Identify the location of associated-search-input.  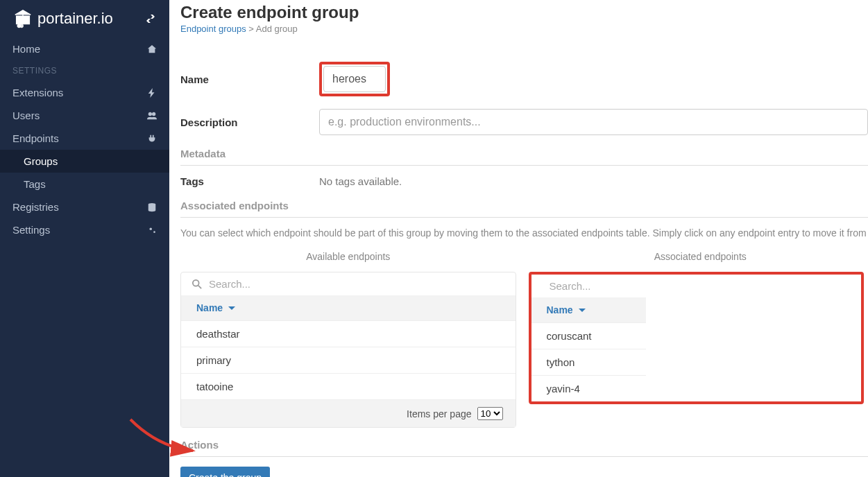
(615, 286).